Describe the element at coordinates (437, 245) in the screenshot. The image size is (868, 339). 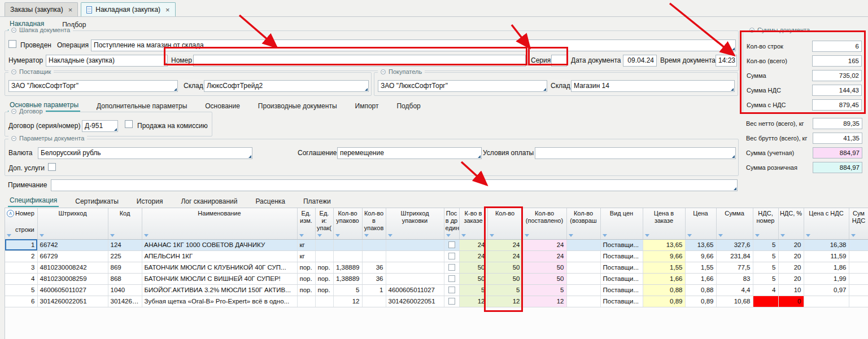
I see `table-row: 166742124АНАНАС 1КГ 1000 СОВЕТОВ ДАЧНИКУ…` at that location.